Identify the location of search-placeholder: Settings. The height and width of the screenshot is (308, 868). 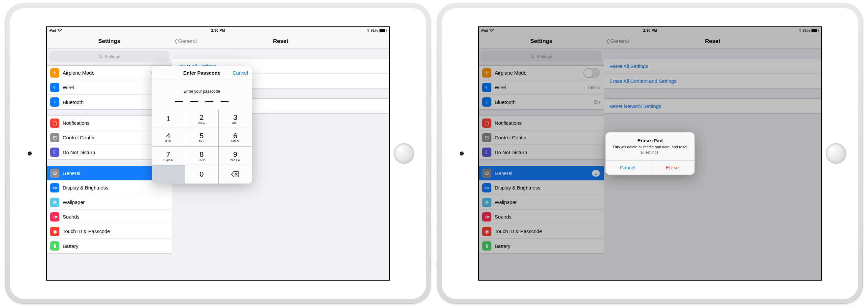
(112, 57).